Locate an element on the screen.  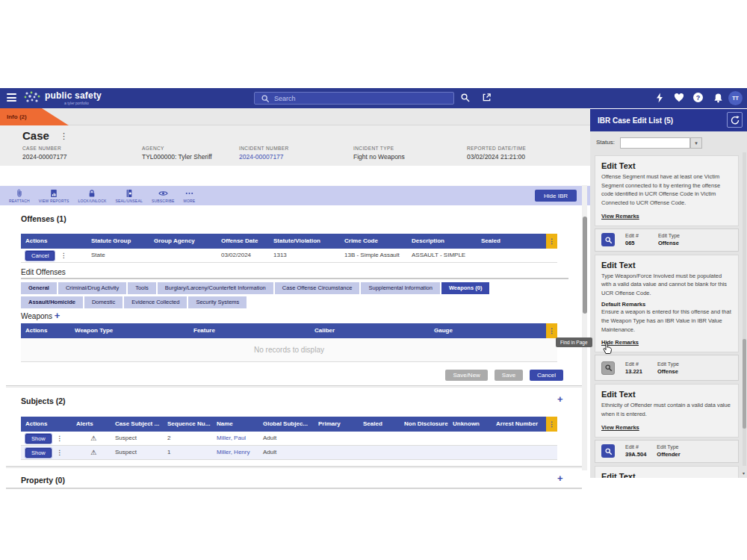
more-button: MORE is located at coordinates (190, 196).